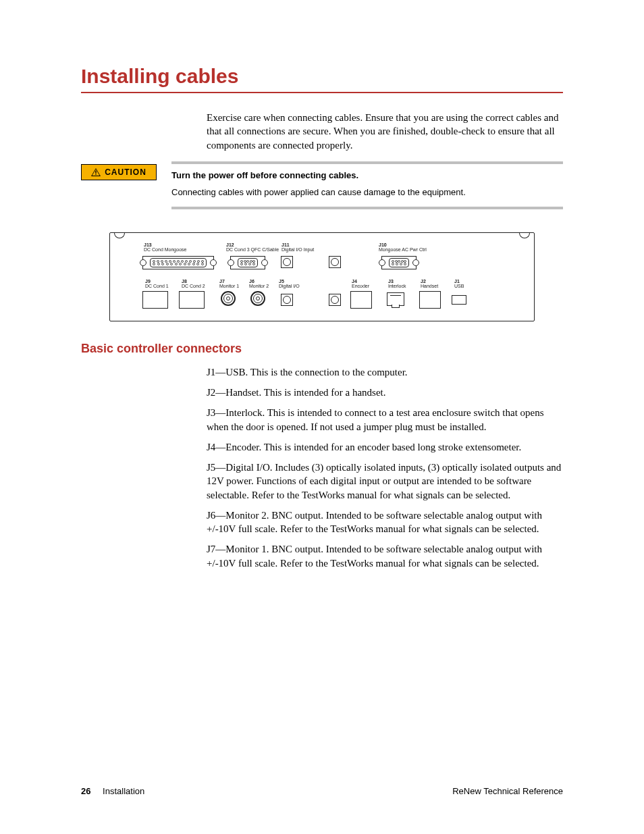  Describe the element at coordinates (385, 372) in the screenshot. I see `definition-item: J1—USB. This is the connection to the co…` at that location.